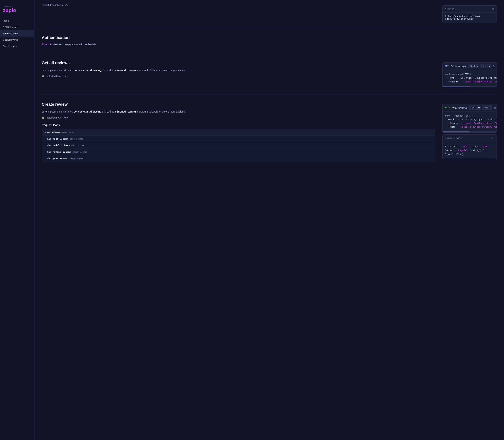 The image size is (504, 440). I want to click on create-review-protected: 🔒 Protected by API Key, so click(238, 118).